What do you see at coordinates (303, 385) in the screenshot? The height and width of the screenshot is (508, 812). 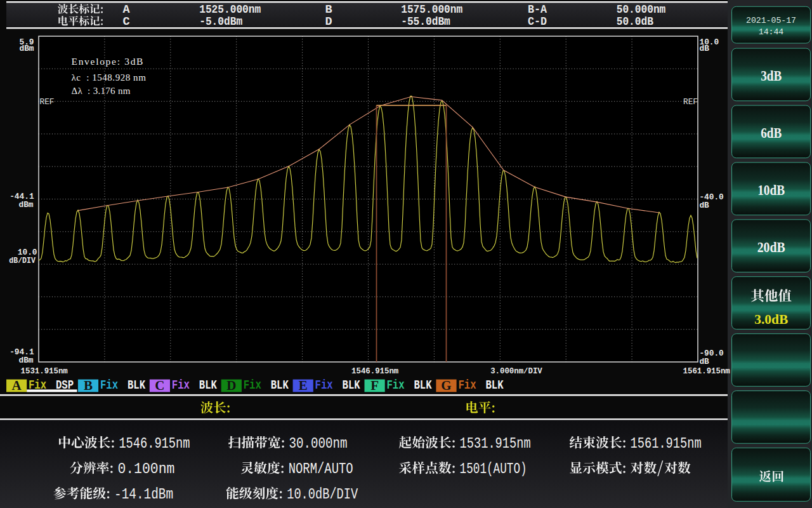 I see `svg-text: E` at bounding box center [303, 385].